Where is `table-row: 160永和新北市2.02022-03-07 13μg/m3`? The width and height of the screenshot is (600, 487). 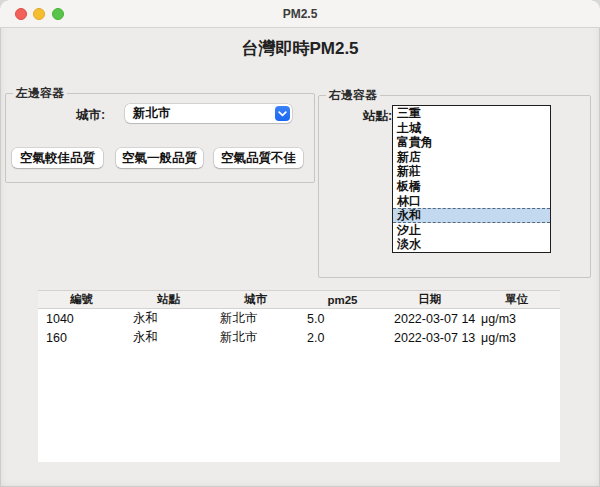
table-row: 160永和新北市2.02022-03-07 13μg/m3 is located at coordinates (299, 338).